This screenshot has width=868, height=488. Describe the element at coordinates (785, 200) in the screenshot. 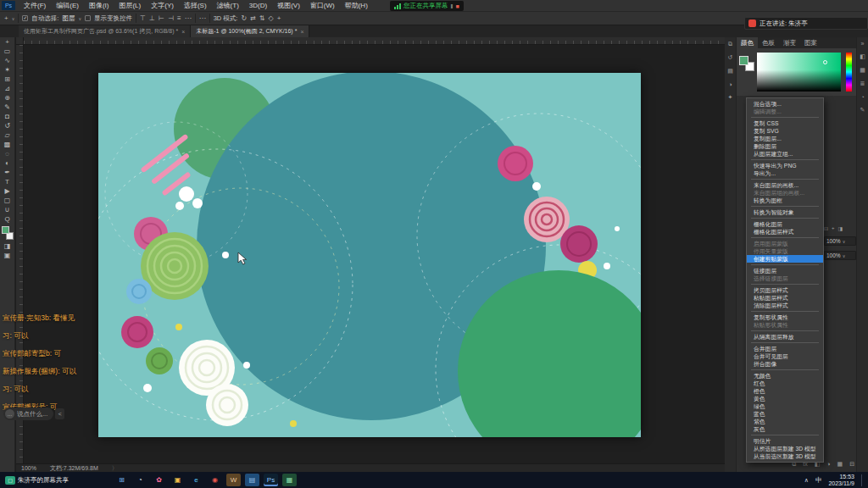

I see `context-menu-item: 转换为图框` at that location.